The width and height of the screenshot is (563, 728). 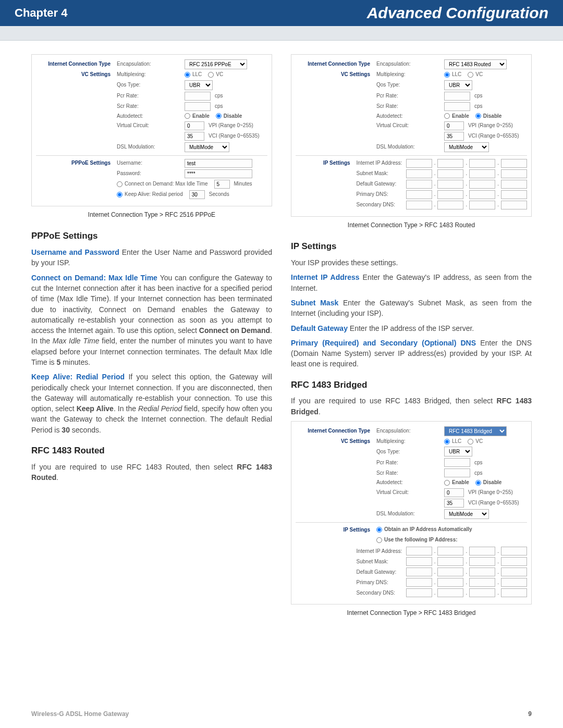 What do you see at coordinates (482, 551) in the screenshot?
I see `biip3` at bounding box center [482, 551].